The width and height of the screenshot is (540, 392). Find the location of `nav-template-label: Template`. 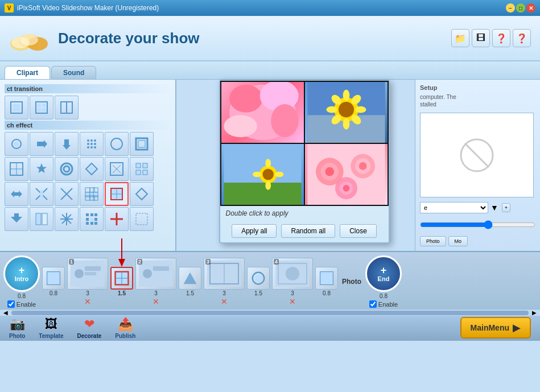

nav-template-label: Template is located at coordinates (51, 336).